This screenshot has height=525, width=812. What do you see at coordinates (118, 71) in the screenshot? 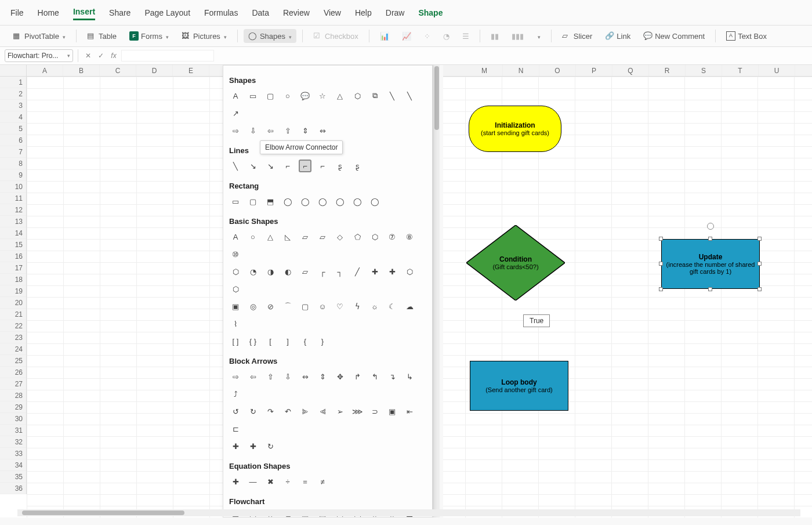
I see `col-C: C` at bounding box center [118, 71].